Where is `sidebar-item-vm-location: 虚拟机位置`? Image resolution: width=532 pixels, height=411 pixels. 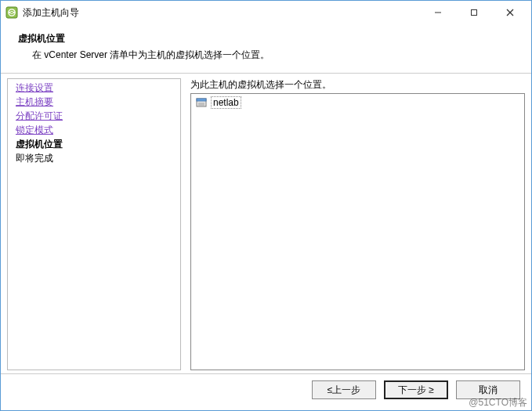
sidebar-item-vm-location: 虚拟机位置 is located at coordinates (94, 144).